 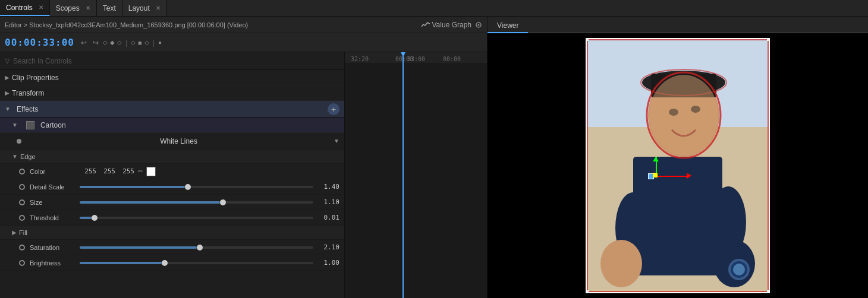 I want to click on fill-chevron: ▶, so click(x=14, y=233).